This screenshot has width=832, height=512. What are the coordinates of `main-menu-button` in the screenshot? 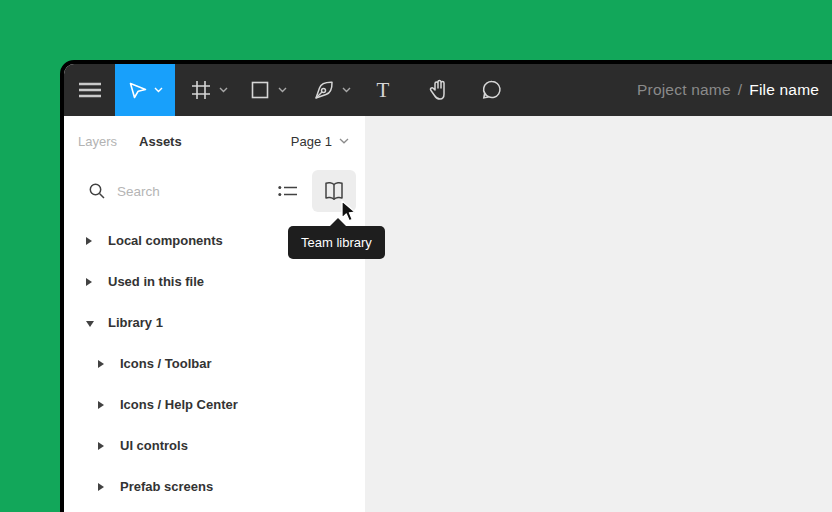 It's located at (90, 90).